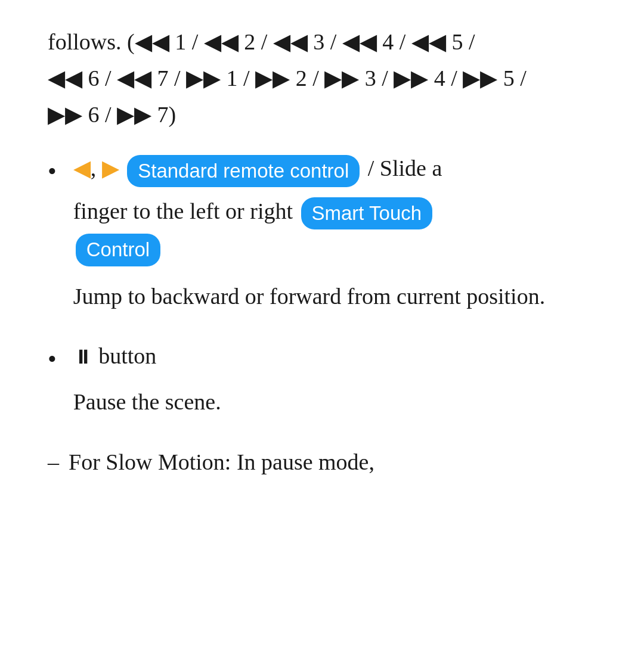 The height and width of the screenshot is (658, 644). Describe the element at coordinates (287, 78) in the screenshot. I see `follows-text-2: ◀◀ 6 / ◀◀ 7 / ▶▶ 1 / ▶▶ 2 / ▶▶ 3 / ▶▶ 4 …` at that location.